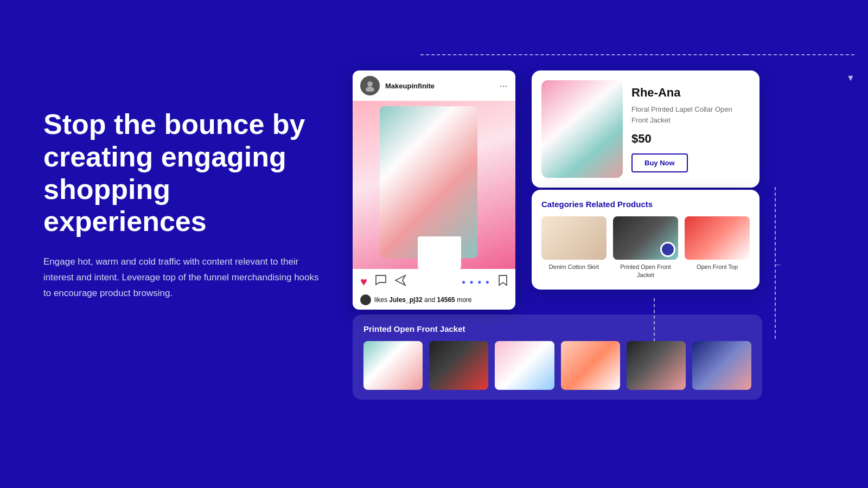 The image size is (868, 488). What do you see at coordinates (691, 93) in the screenshot?
I see `product-name: Rhe-Ana` at bounding box center [691, 93].